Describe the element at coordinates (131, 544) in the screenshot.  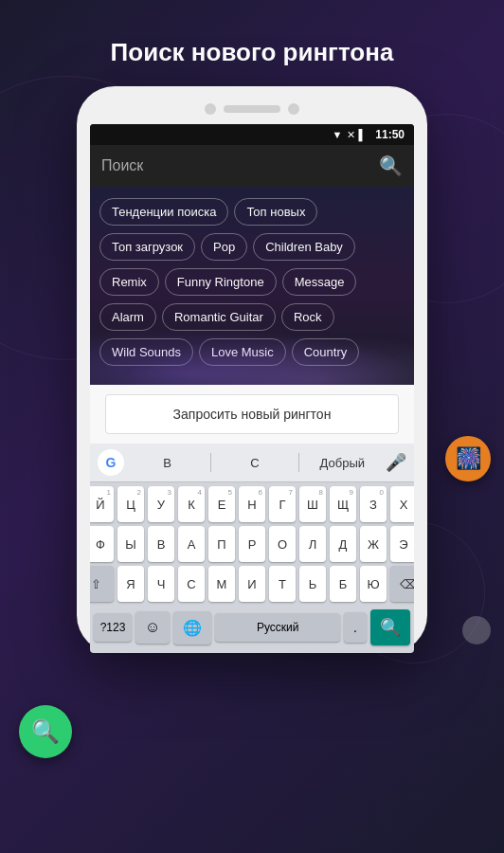
I see `key-ы: Ы` at that location.